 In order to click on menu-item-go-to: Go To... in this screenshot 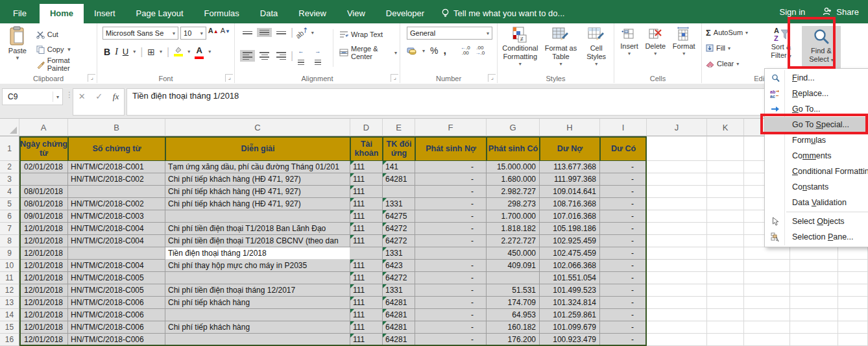, I will do `click(816, 109)`.